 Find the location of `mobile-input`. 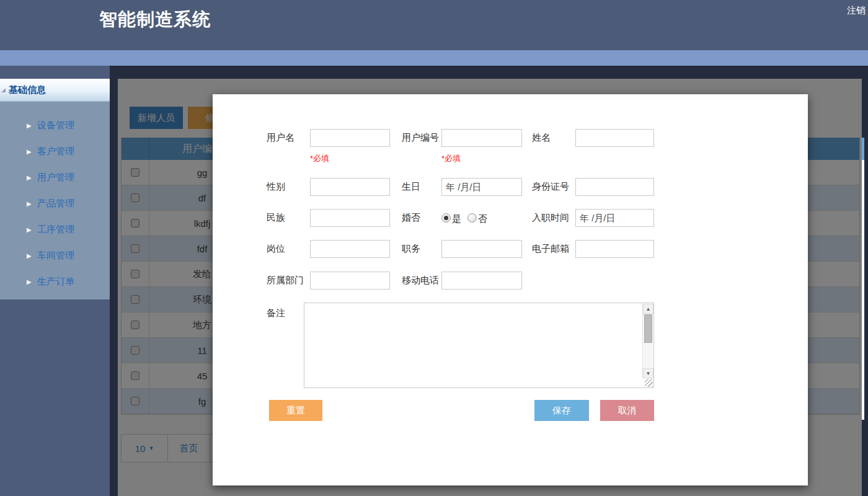

mobile-input is located at coordinates (482, 280).